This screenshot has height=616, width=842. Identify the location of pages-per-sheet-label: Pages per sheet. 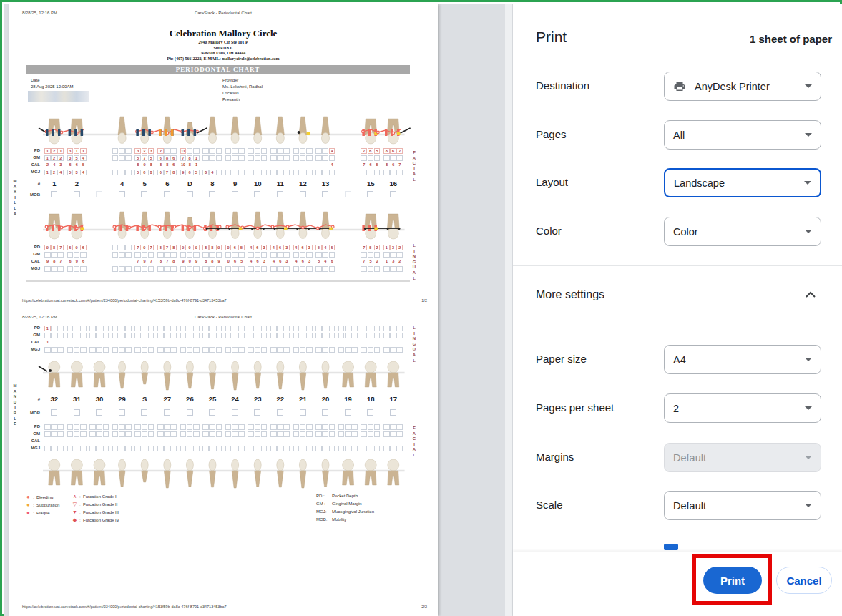
(575, 408).